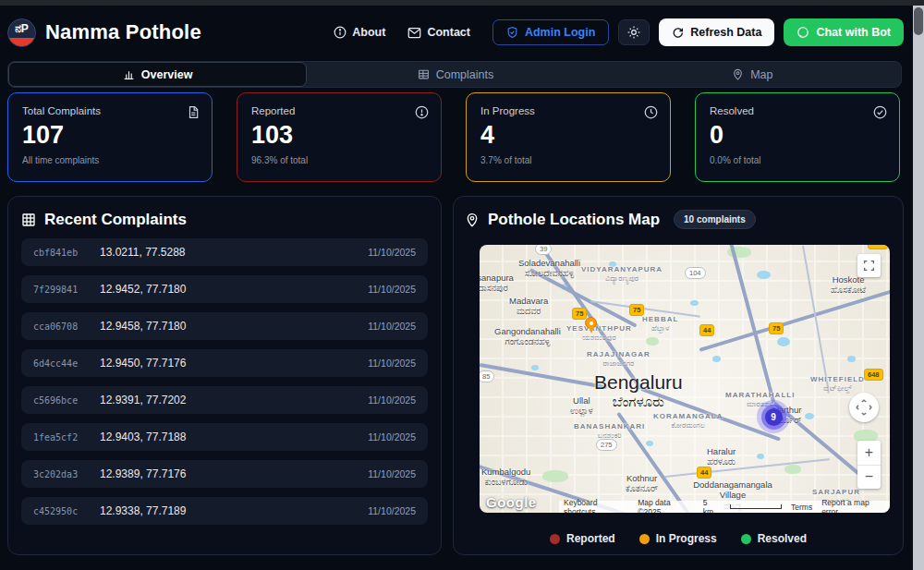  What do you see at coordinates (634, 32) in the screenshot?
I see `sun-icon` at bounding box center [634, 32].